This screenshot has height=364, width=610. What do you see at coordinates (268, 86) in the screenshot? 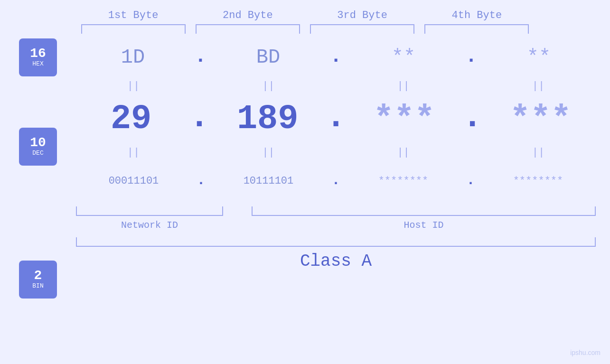
I see `eq-2: ||` at bounding box center [268, 86].